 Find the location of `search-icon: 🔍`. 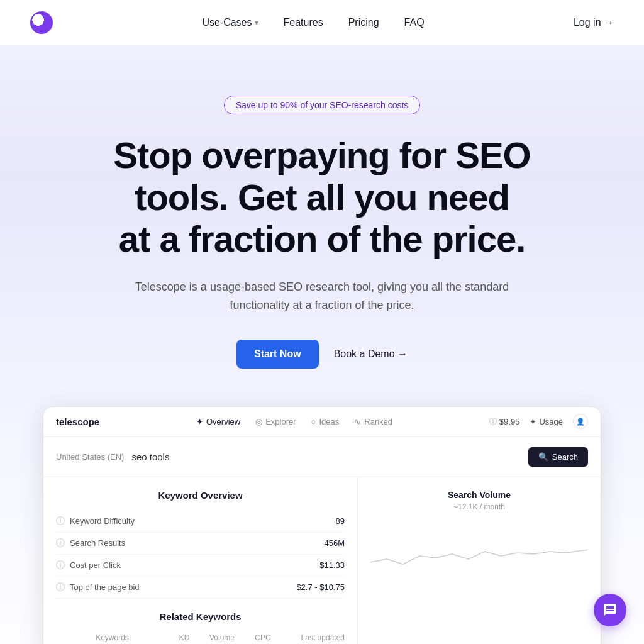

search-icon: 🔍 is located at coordinates (543, 457).